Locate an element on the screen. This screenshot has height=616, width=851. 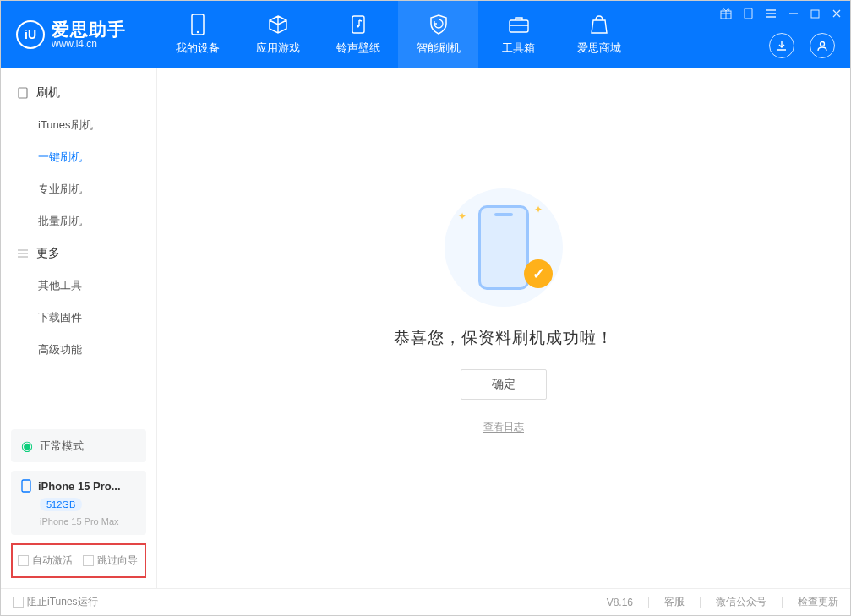
checkbox-auto-activate: 自动激活 is located at coordinates (46, 561).